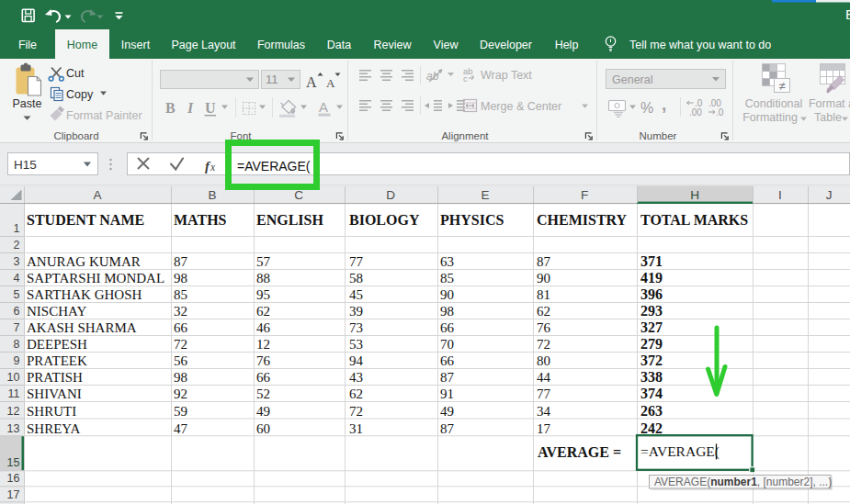 The image size is (850, 504). I want to click on svg-text: View, so click(447, 45).